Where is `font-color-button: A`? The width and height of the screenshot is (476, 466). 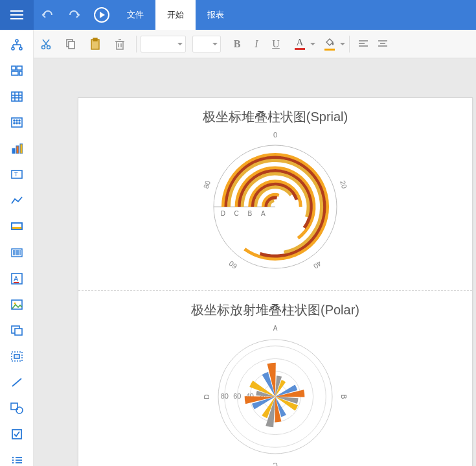
font-color-button: A is located at coordinates (303, 44).